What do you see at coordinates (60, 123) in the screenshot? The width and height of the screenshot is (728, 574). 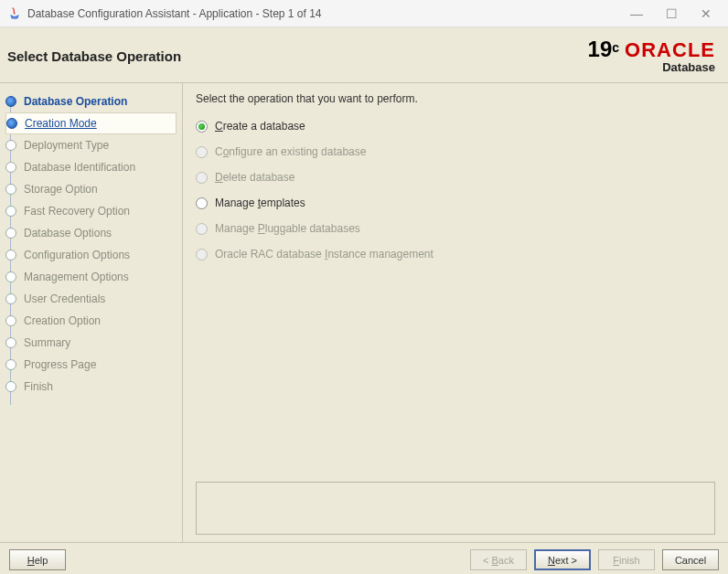 I see `step-label: Creation Mode` at bounding box center [60, 123].